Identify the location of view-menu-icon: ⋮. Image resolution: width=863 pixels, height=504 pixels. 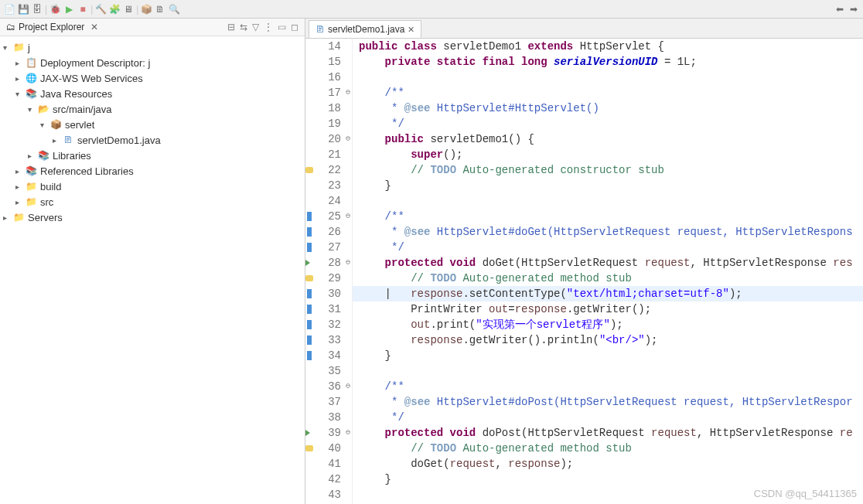
(268, 27).